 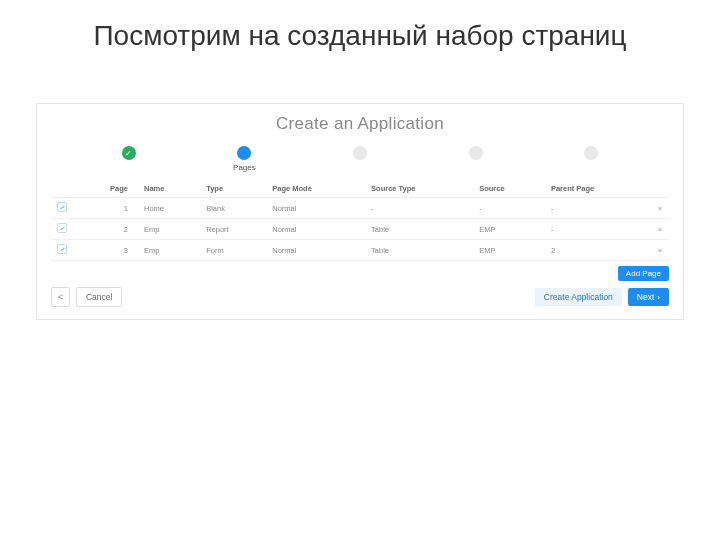 I want to click on table-row: 2EmpReportNormalTableEMP-×, so click(x=360, y=230).